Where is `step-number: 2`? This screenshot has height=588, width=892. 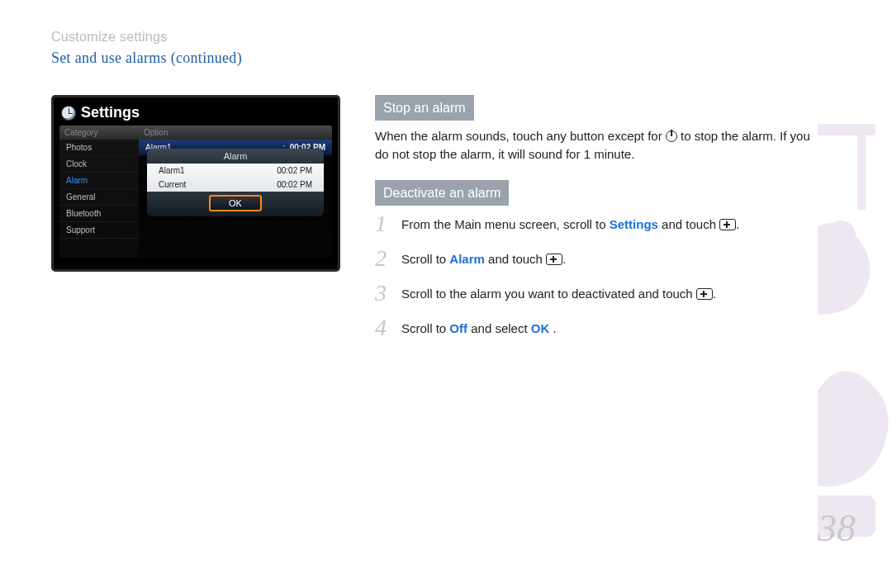
step-number: 2 is located at coordinates (388, 258).